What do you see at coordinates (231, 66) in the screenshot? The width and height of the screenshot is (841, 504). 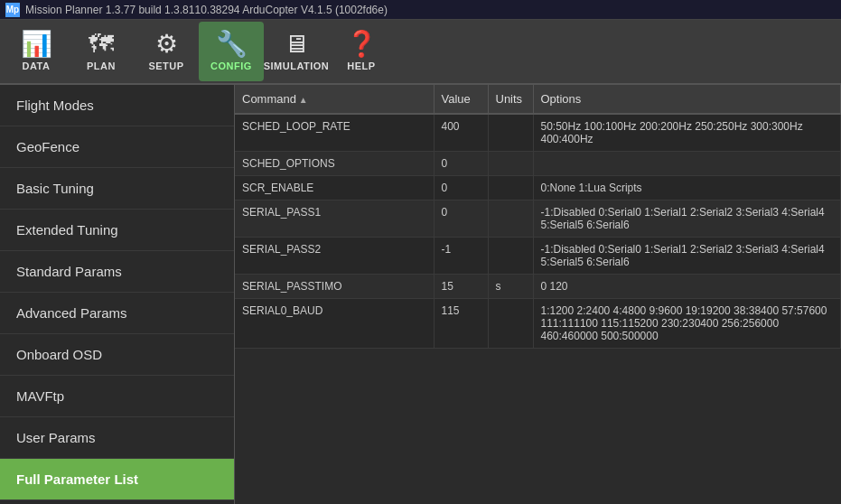 I see `config-label: CONFIG` at bounding box center [231, 66].